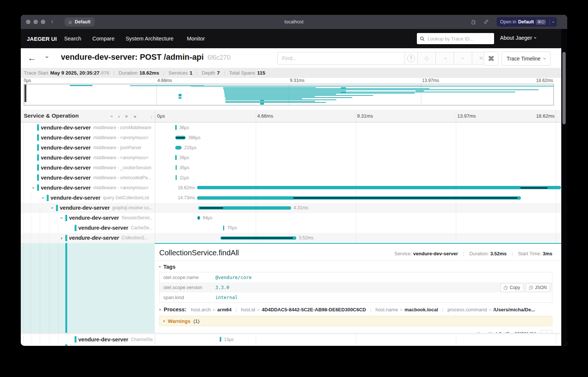 Image resolution: width=588 pixels, height=377 pixels. What do you see at coordinates (527, 22) in the screenshot?
I see `open-in-default-button: Open in Default ⌘O ›` at bounding box center [527, 22].